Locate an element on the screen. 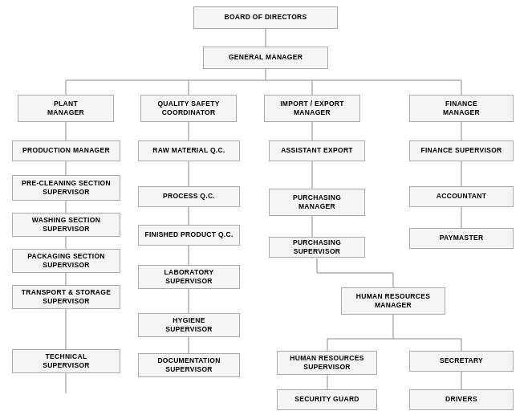 The width and height of the screenshot is (532, 419). box-finance: FINANCE MANAGER is located at coordinates (461, 108).